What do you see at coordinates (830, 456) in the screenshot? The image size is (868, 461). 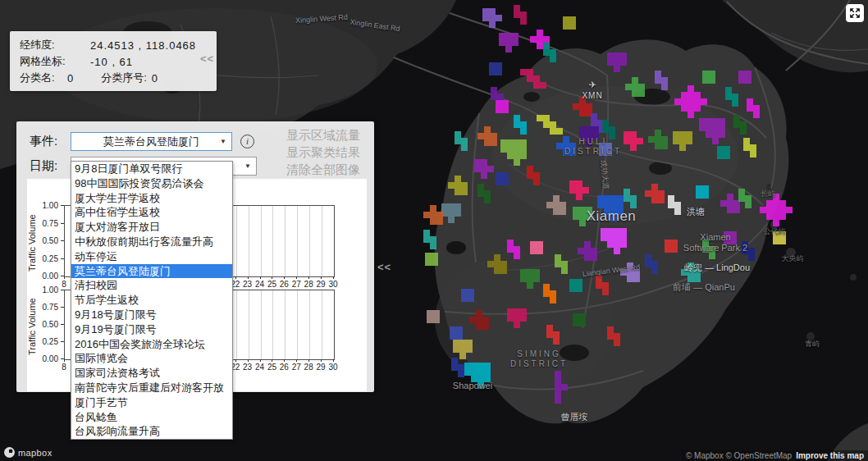 I see `improve-map-link: Improve this map` at bounding box center [830, 456].